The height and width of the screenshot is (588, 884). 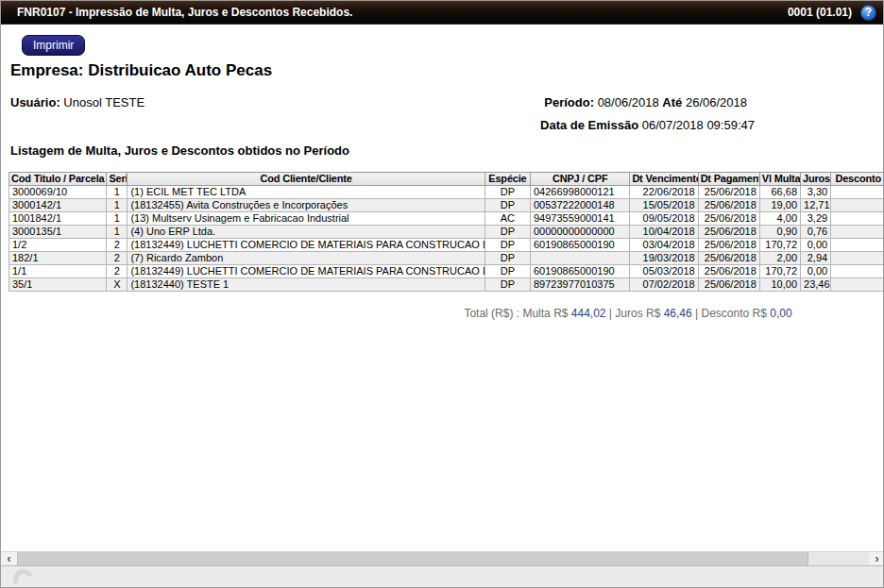 What do you see at coordinates (117, 285) in the screenshot?
I see `table-cell: X` at bounding box center [117, 285].